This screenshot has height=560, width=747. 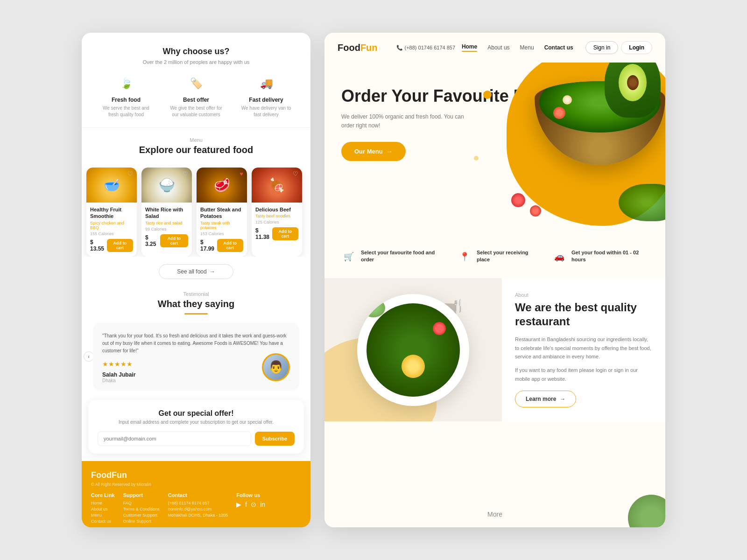 What do you see at coordinates (264, 234) in the screenshot?
I see `card-price-4: $ 11.38` at bounding box center [264, 234].